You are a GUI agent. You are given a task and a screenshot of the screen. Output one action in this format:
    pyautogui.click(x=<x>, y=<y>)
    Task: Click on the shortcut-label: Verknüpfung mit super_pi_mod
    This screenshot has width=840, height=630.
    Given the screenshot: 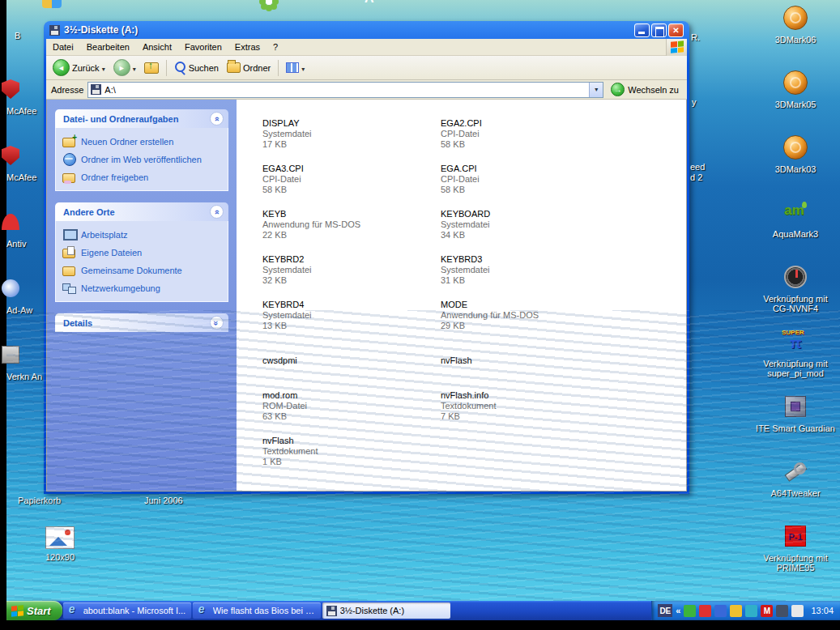 What is the action you would take?
    pyautogui.click(x=795, y=368)
    